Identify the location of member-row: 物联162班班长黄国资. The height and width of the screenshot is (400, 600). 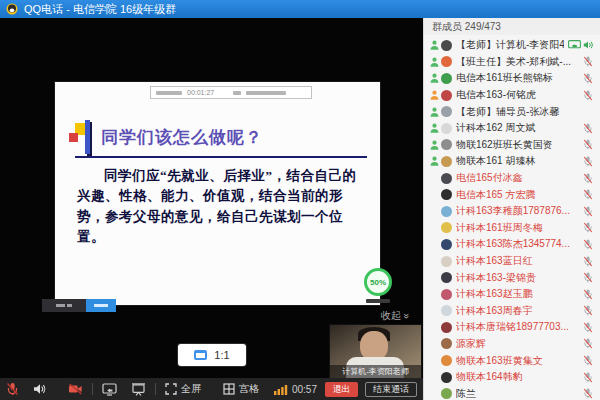
(512, 146).